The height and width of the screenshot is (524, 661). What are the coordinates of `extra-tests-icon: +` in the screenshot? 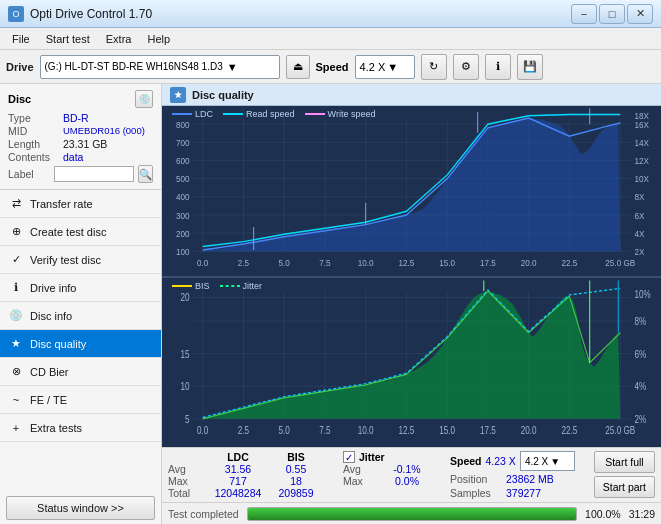 It's located at (16, 428).